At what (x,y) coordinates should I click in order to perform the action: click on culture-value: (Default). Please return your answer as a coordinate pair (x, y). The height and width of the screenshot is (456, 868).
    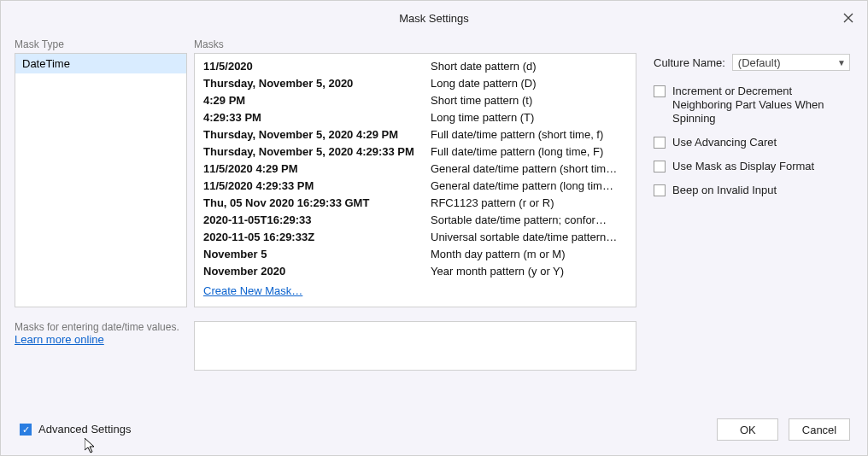
    Looking at the image, I should click on (760, 63).